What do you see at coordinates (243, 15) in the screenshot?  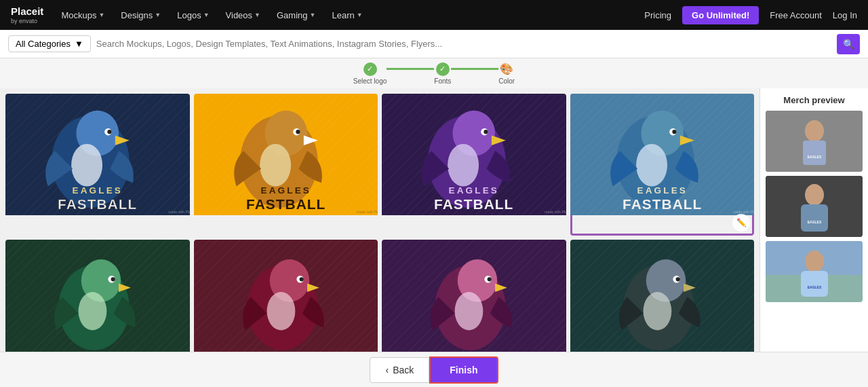 I see `nav-videos: Videos ▼` at bounding box center [243, 15].